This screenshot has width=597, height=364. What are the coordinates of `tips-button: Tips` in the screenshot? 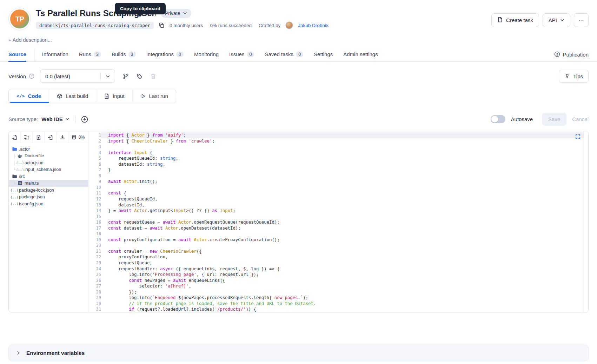 It's located at (573, 77).